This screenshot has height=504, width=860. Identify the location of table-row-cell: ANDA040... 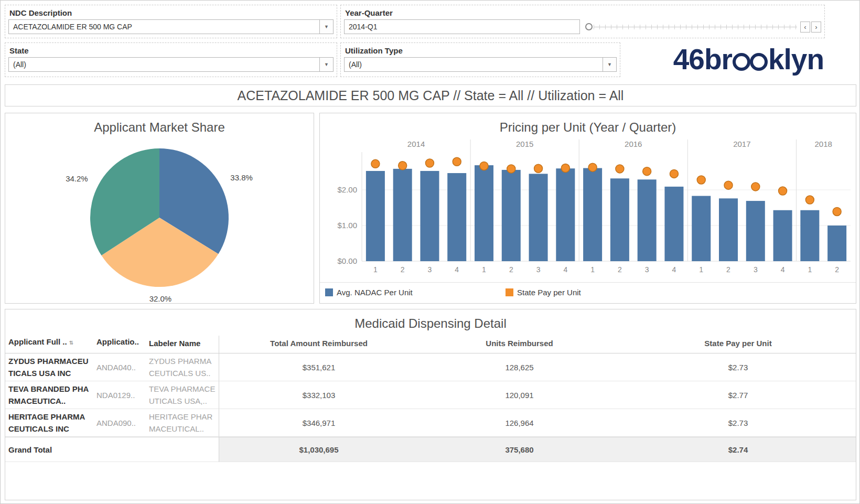
(120, 367).